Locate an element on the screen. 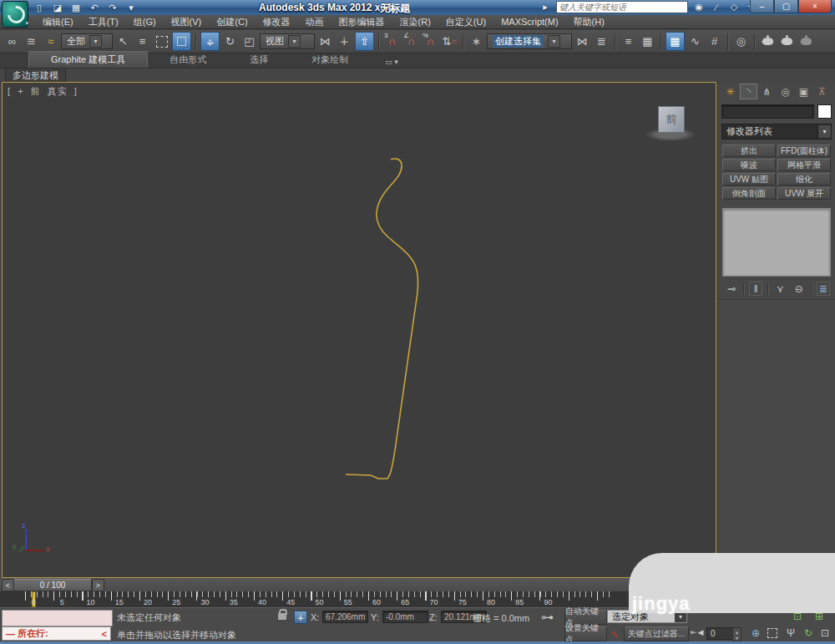  select-and-manipulate-icon: ∔ is located at coordinates (344, 42).